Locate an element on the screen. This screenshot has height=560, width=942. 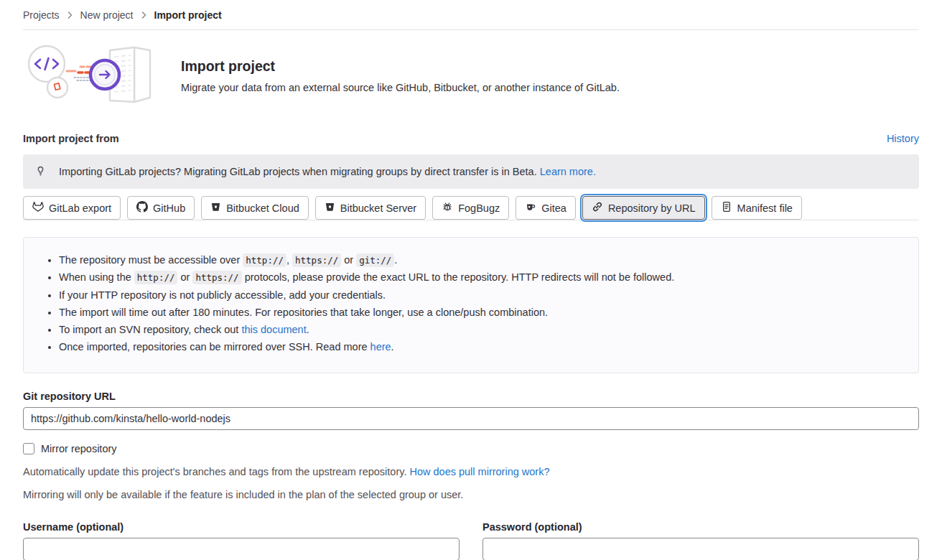
username-label: Username (optional) is located at coordinates (241, 527).